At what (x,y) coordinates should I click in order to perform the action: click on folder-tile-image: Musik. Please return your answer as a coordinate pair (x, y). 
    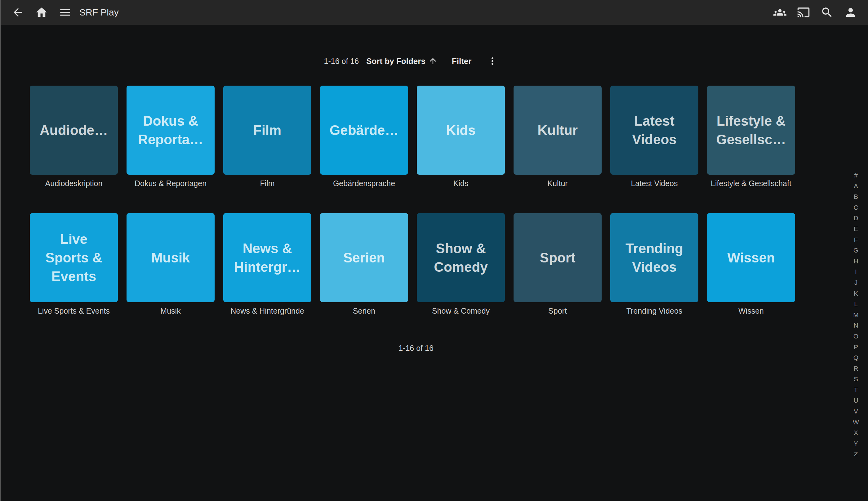
    Looking at the image, I should click on (171, 257).